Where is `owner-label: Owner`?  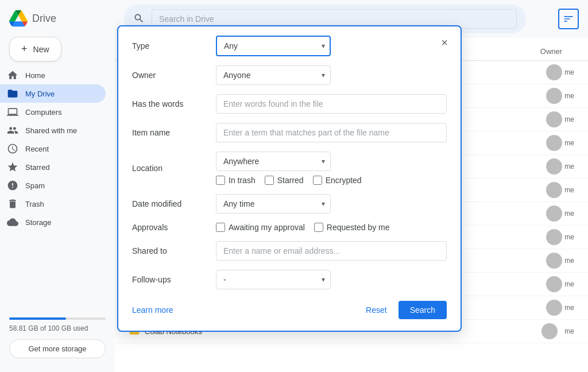
owner-label: Owner is located at coordinates (169, 75).